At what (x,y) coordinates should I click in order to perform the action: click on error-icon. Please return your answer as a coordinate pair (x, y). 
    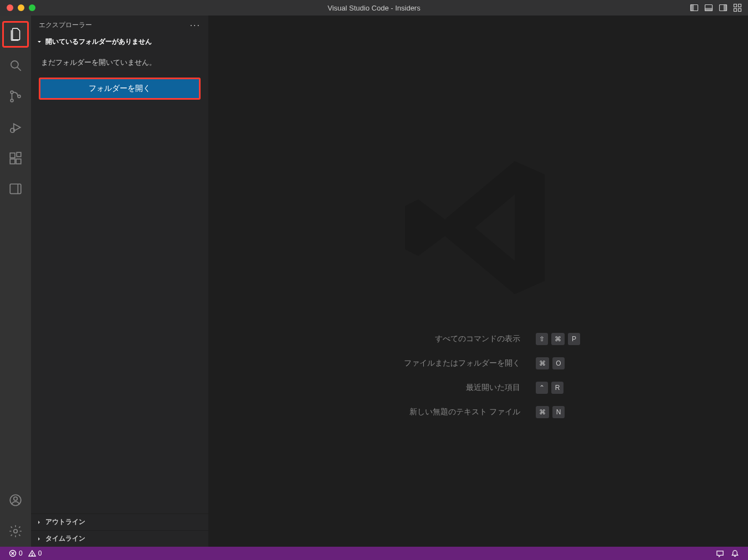
    Looking at the image, I should click on (13, 553).